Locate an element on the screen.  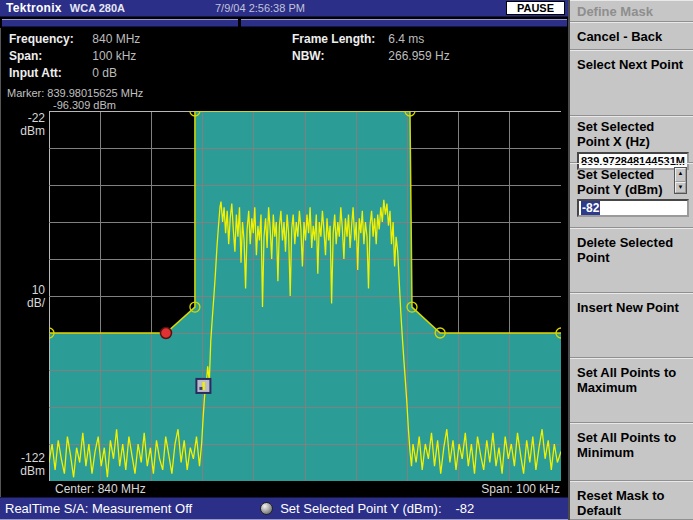
set-all-points-maximum-button: Set All Points to Maximum is located at coordinates (632, 390).